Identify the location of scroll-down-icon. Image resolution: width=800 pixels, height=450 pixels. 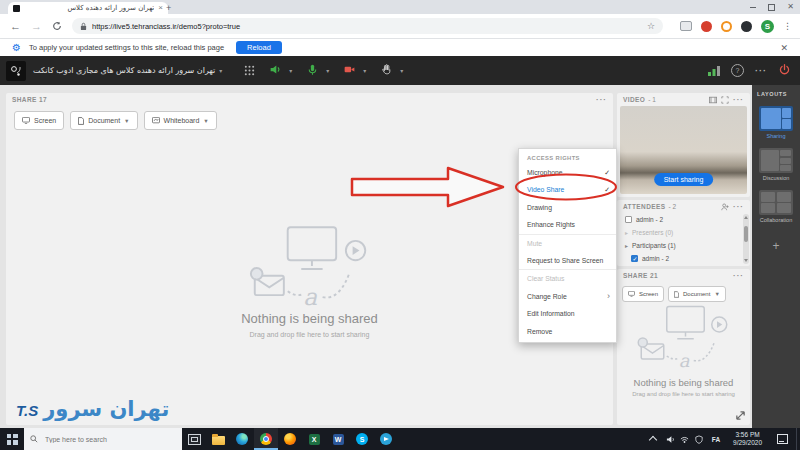
(746, 260).